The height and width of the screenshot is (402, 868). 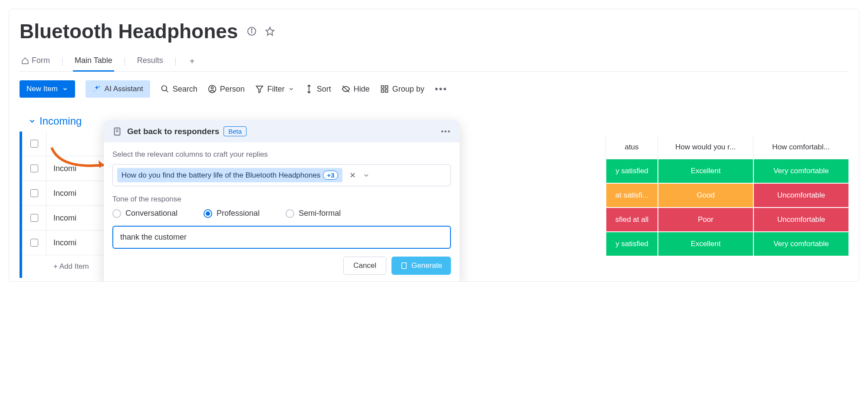 What do you see at coordinates (282, 175) in the screenshot?
I see `column-selector: How do you find the battery life of the …` at bounding box center [282, 175].